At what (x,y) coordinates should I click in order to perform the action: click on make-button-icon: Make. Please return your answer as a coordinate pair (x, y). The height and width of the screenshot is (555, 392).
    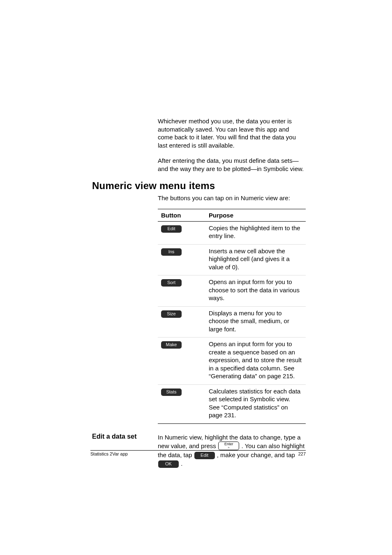
    Looking at the image, I should click on (171, 345).